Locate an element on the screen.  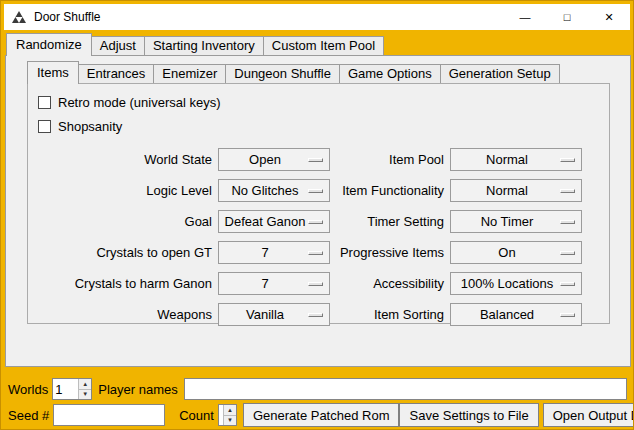
tab-dungeon-shuffle: Dungeon Shuffle is located at coordinates (282, 74).